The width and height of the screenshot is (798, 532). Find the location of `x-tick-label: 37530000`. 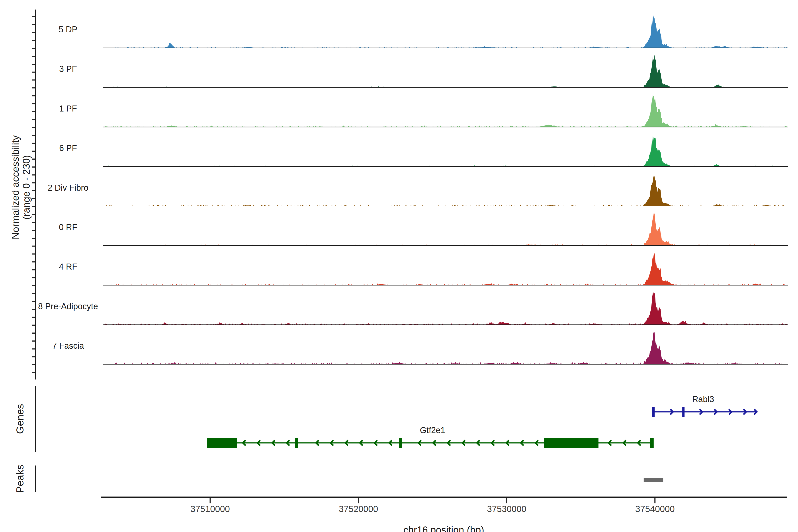

x-tick-label: 37530000 is located at coordinates (507, 509).